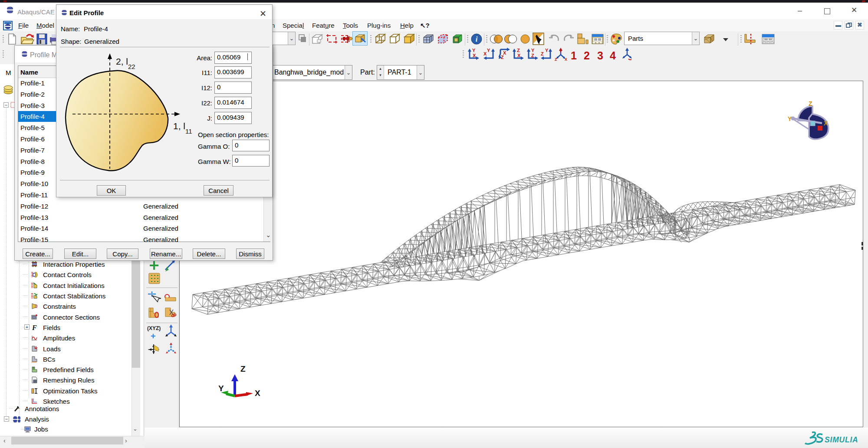  Describe the element at coordinates (18, 408) in the screenshot. I see `svg-text: A` at that location.